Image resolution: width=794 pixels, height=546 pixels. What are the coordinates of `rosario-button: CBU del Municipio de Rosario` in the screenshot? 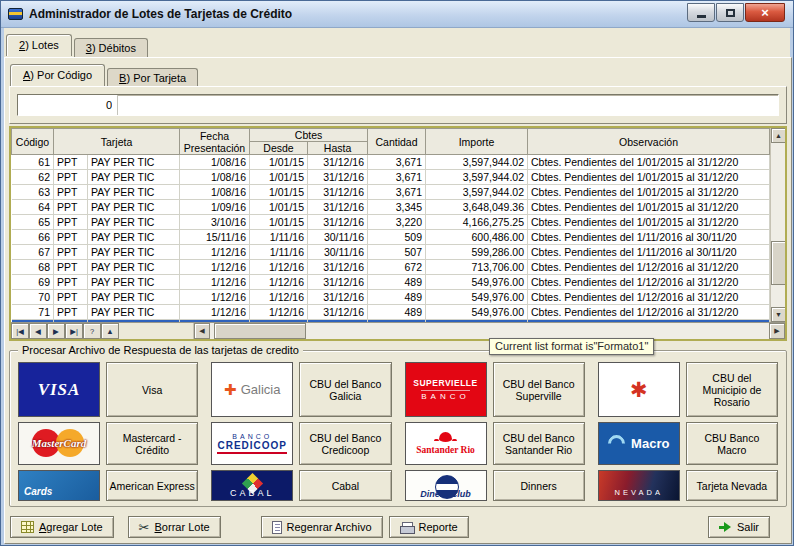 It's located at (732, 390).